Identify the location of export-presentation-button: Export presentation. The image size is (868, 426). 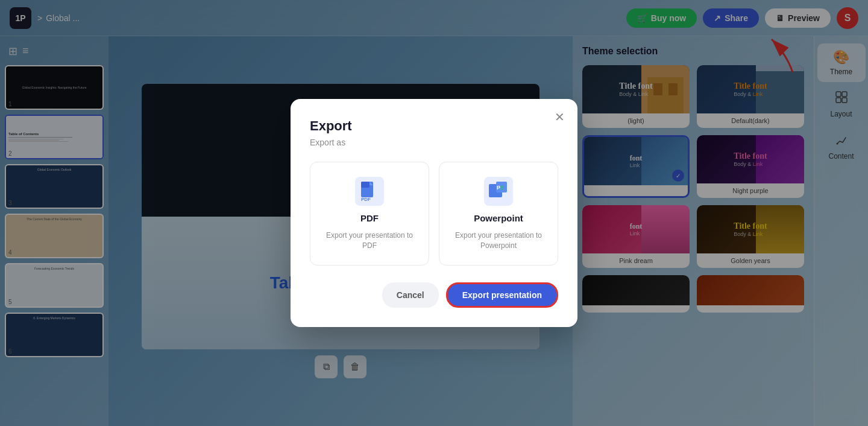
(502, 295).